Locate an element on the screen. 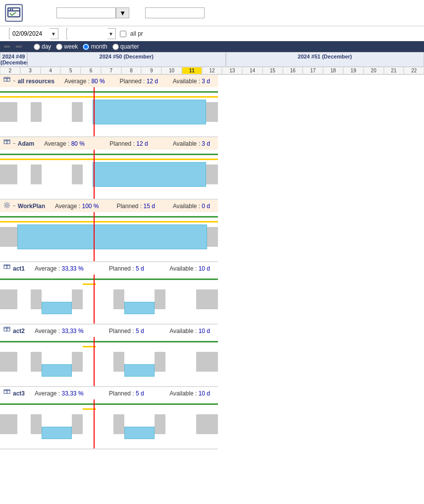 This screenshot has height=504, width=424. planned-act3: Planned : 5 d is located at coordinates (127, 393).